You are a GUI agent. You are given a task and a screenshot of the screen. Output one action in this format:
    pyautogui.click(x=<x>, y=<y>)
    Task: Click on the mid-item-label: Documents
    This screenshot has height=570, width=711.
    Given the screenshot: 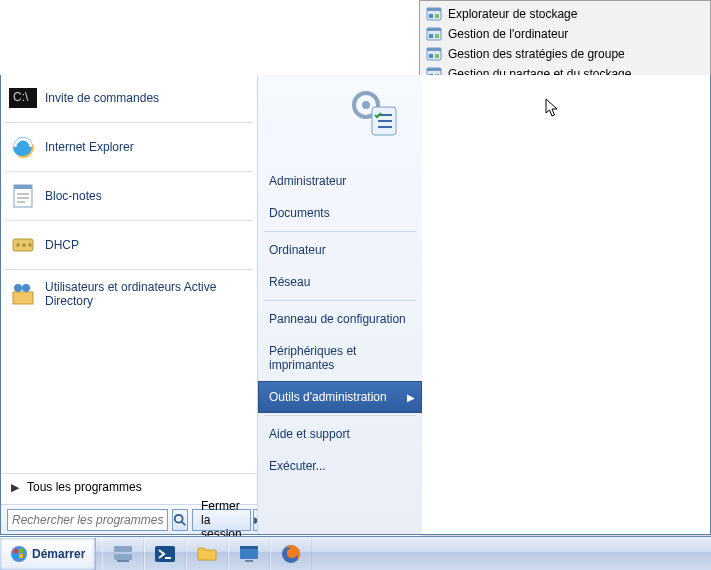 What is the action you would take?
    pyautogui.click(x=300, y=213)
    